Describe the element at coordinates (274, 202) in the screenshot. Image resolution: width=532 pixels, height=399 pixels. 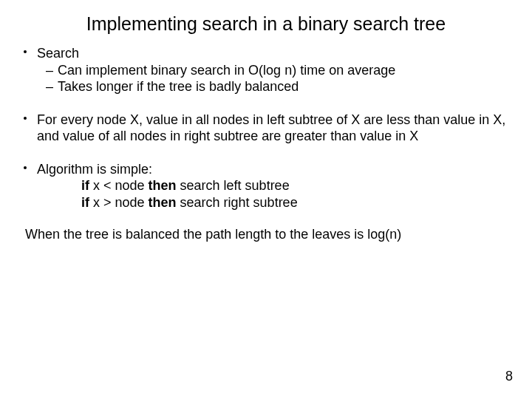
I see `algo-line-2: if x > node then search right subtree` at that location.